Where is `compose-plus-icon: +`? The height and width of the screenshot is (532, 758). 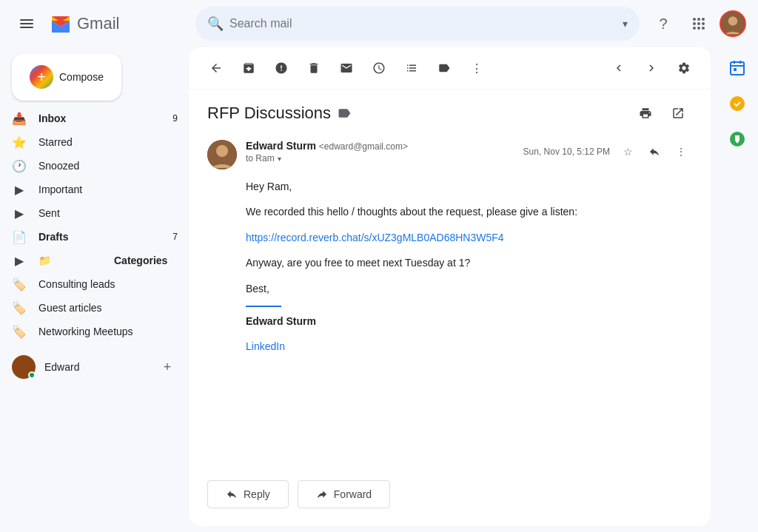 compose-plus-icon: + is located at coordinates (41, 77).